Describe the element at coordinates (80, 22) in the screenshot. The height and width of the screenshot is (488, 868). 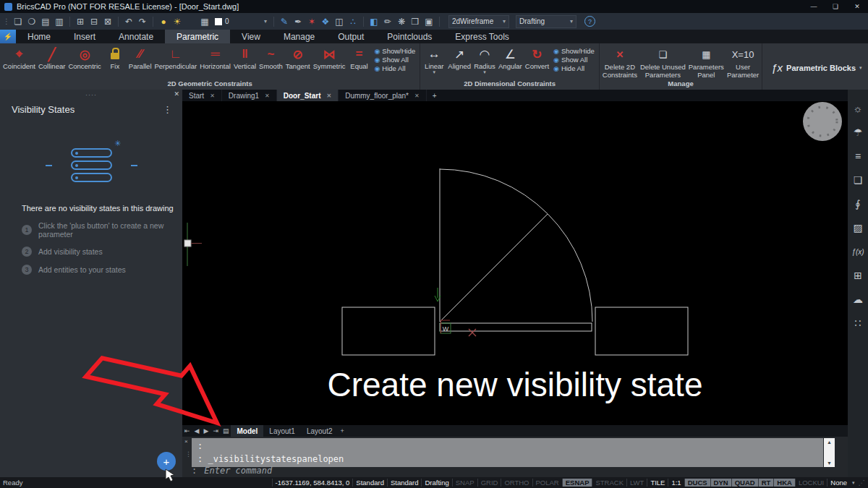
I see `plot-icon: ⊞` at that location.